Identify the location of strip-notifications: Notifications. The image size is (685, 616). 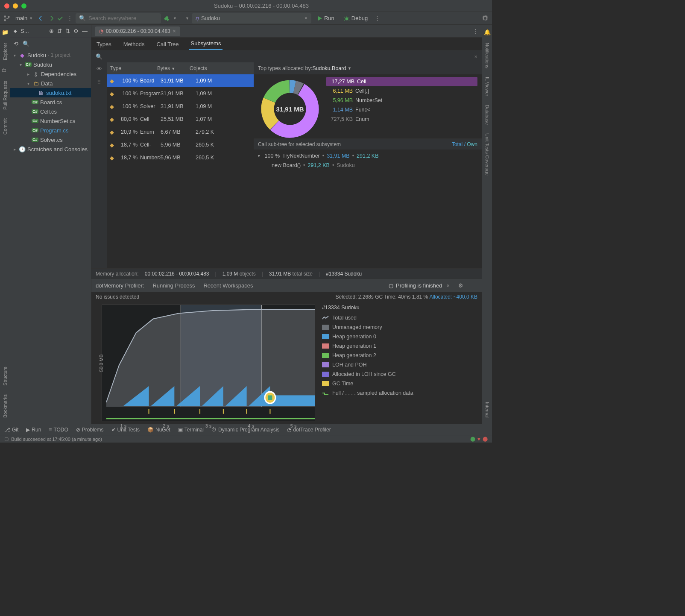
(487, 56).